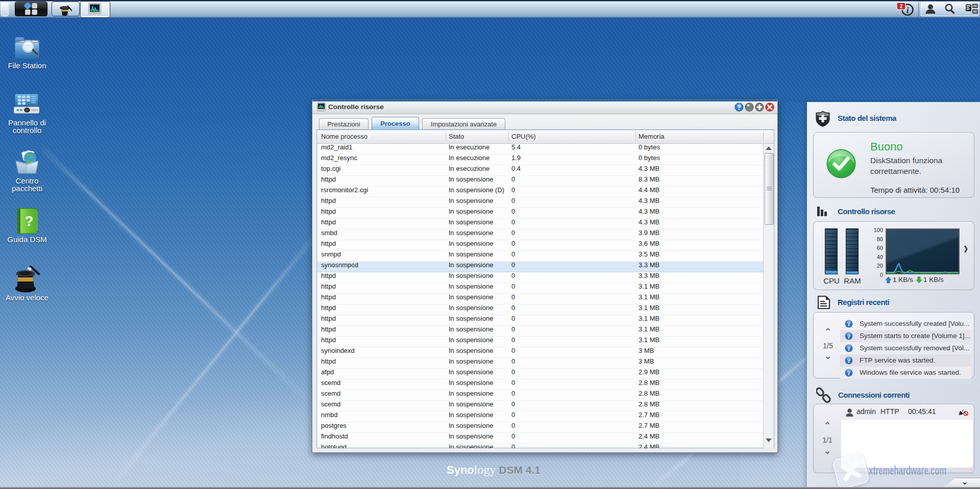 The height and width of the screenshot is (489, 980). What do you see at coordinates (908, 10) in the screenshot?
I see `svg-text: i` at bounding box center [908, 10].